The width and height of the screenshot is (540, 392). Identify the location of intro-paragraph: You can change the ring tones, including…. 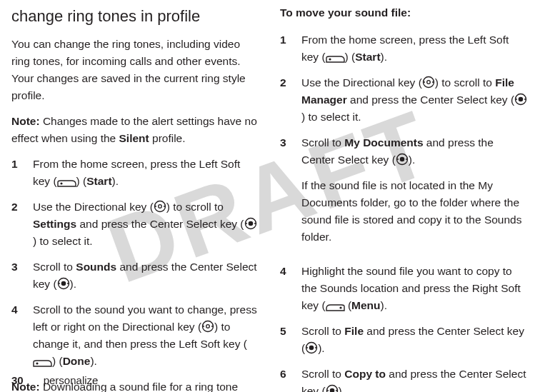
(136, 70).